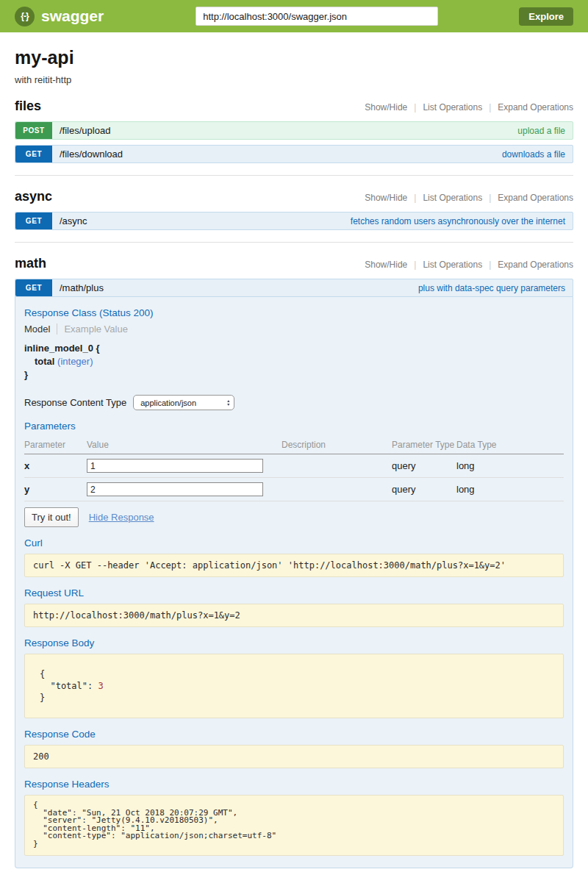 The height and width of the screenshot is (872, 588). Describe the element at coordinates (294, 734) in the screenshot. I see `response-code-heading: Response Code` at that location.